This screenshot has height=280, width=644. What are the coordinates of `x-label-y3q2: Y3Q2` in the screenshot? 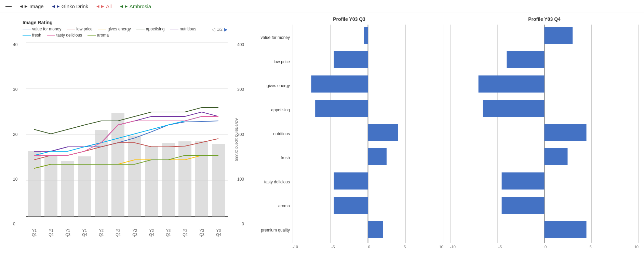 It's located at (185, 233).